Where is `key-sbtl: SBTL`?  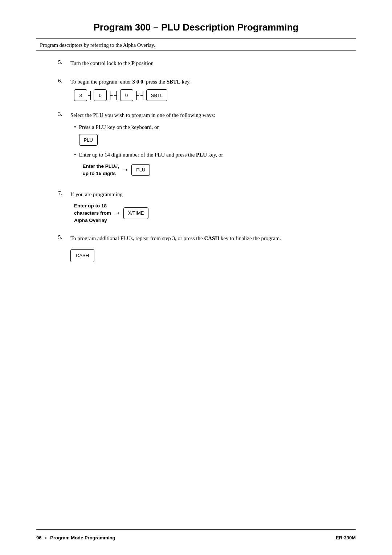
key-sbtl: SBTL is located at coordinates (157, 95).